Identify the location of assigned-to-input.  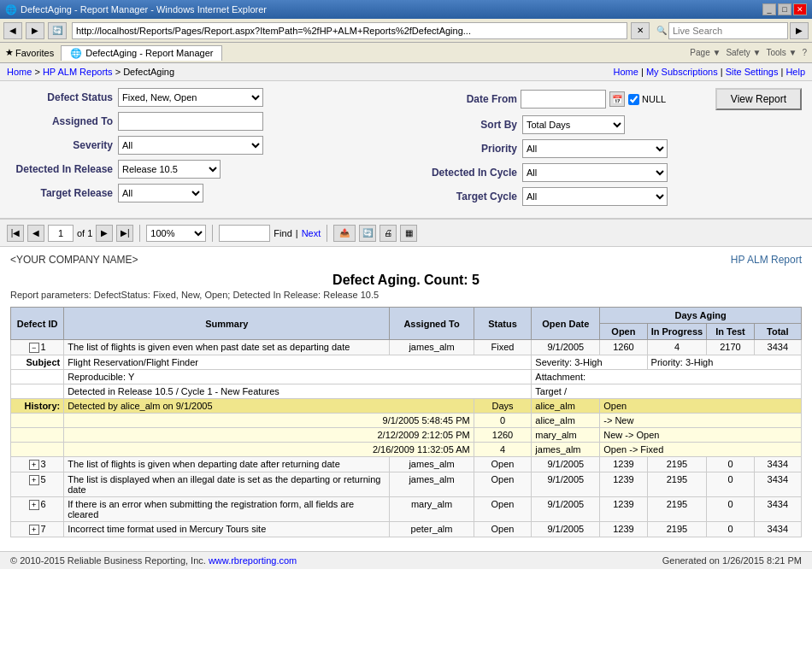
(191, 121).